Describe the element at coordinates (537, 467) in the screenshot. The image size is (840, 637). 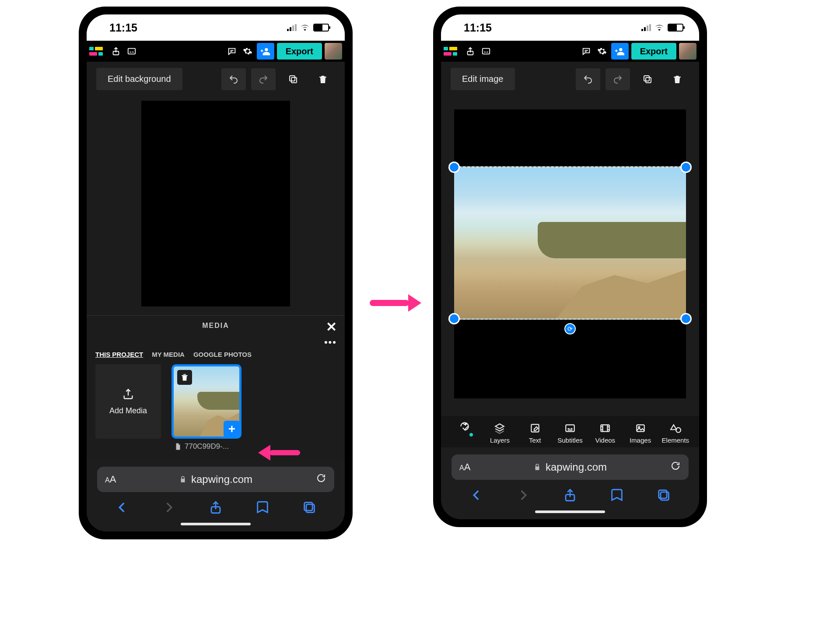
I see `lock-icon` at that location.